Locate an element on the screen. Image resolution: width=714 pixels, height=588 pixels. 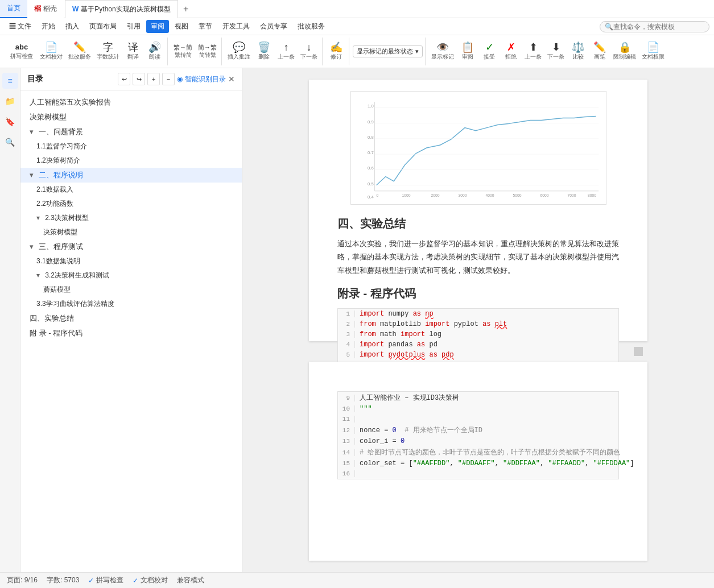
toc-item-16: 附 录 - 程序代码 is located at coordinates (131, 333).